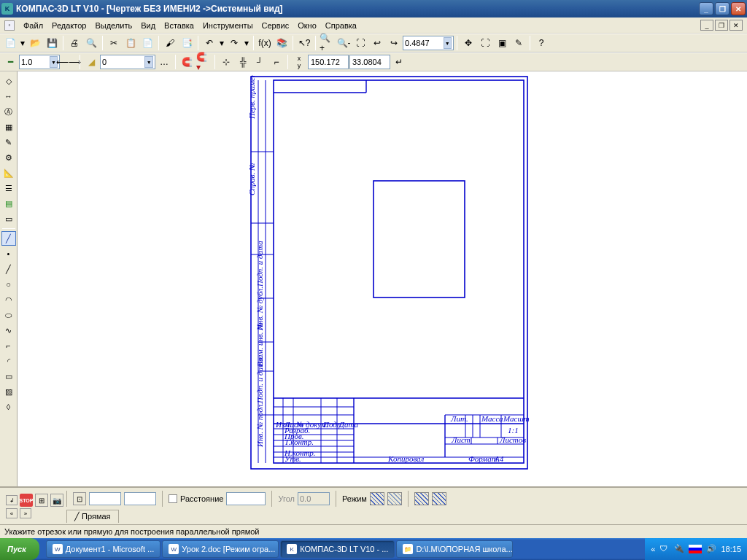 This screenshot has height=560, width=747. What do you see at coordinates (399, 62) in the screenshot?
I see `coord-confirm-button: ↵` at bounding box center [399, 62].